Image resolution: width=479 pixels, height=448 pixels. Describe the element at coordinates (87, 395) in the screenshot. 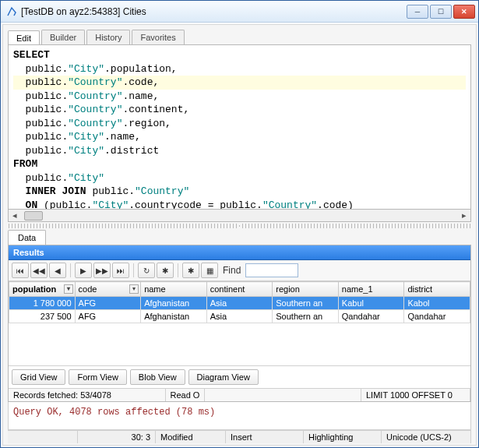

I see `records-status: Records fetched: 53/4078` at that location.